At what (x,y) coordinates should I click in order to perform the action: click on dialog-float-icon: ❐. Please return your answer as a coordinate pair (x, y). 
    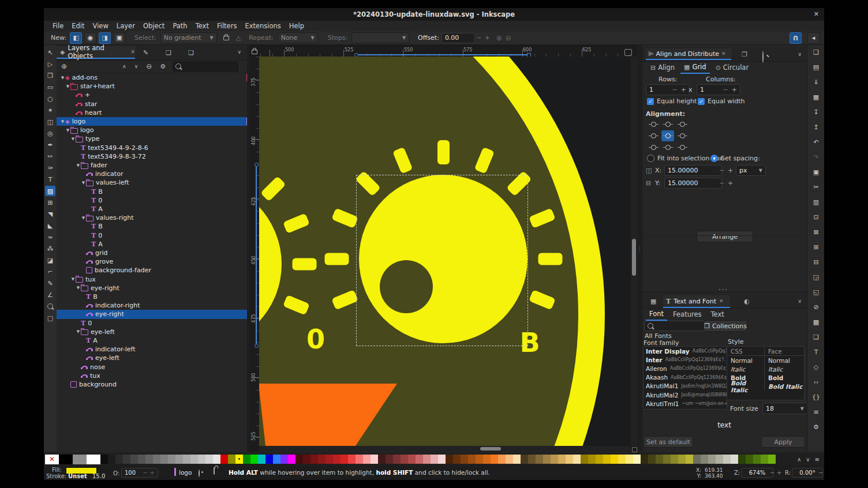
    Looking at the image, I should click on (744, 54).